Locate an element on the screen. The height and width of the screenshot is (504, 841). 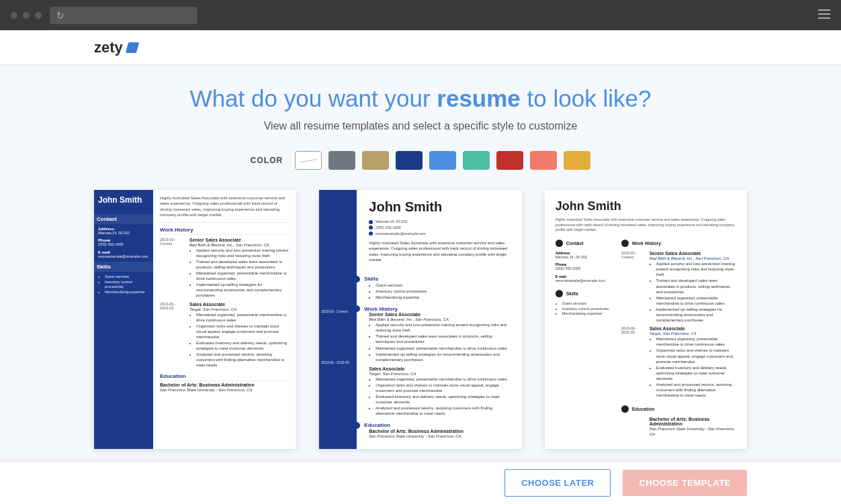
color-picker: COLOR is located at coordinates (420, 160).